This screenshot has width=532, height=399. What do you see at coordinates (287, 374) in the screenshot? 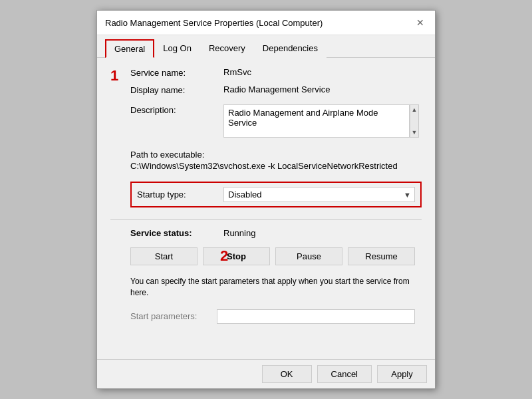
I see `ok-button: OK` at bounding box center [287, 374].